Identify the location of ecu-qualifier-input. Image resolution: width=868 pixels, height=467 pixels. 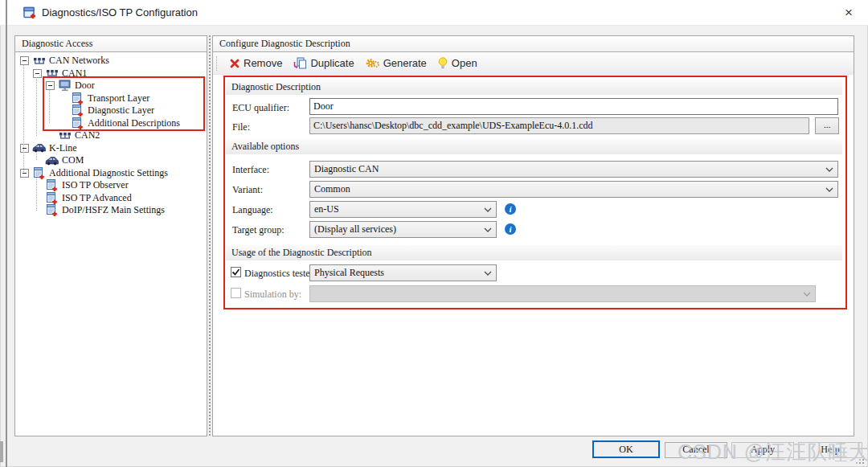
(574, 106).